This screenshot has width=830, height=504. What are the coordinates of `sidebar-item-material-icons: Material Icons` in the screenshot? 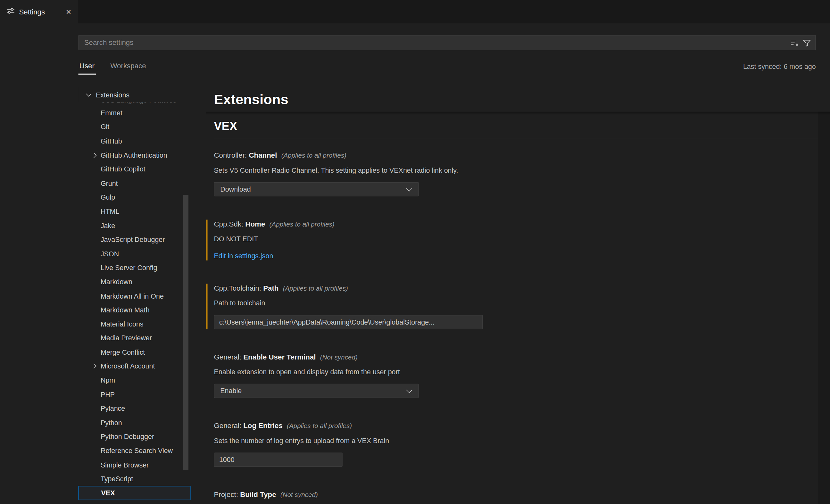 It's located at (134, 324).